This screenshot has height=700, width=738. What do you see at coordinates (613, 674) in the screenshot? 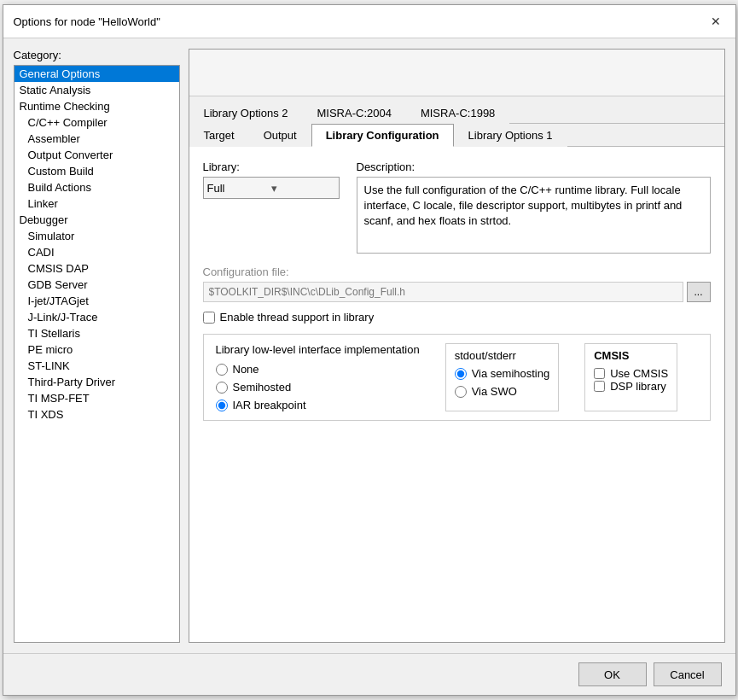
I see `ok-button: OK` at bounding box center [613, 674].